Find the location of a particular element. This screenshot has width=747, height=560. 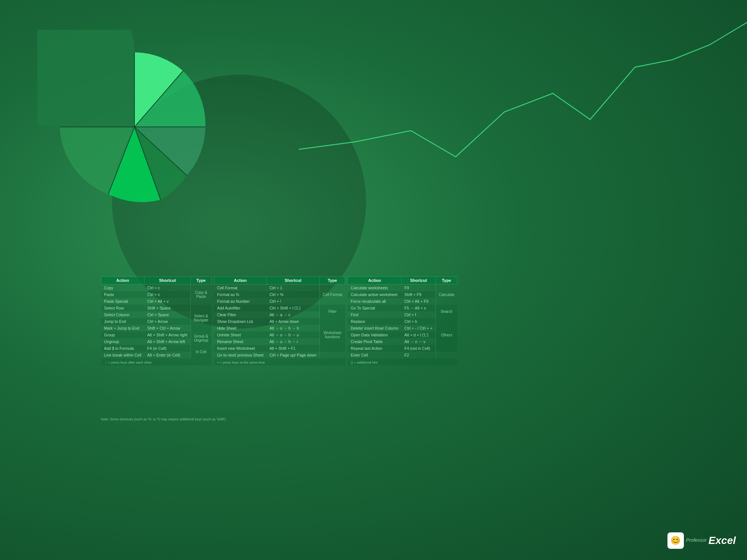

shortcut-mark-jump: Shift + Ctrl + Arrow is located at coordinates (167, 328).